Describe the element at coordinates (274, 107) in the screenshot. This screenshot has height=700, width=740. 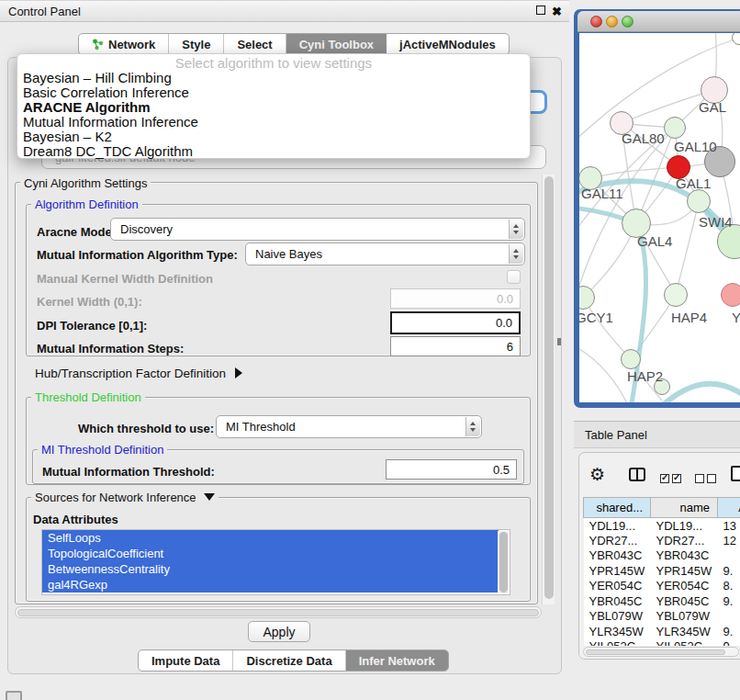
I see `algorithm-option-selected: ARACNE Algorithm` at that location.